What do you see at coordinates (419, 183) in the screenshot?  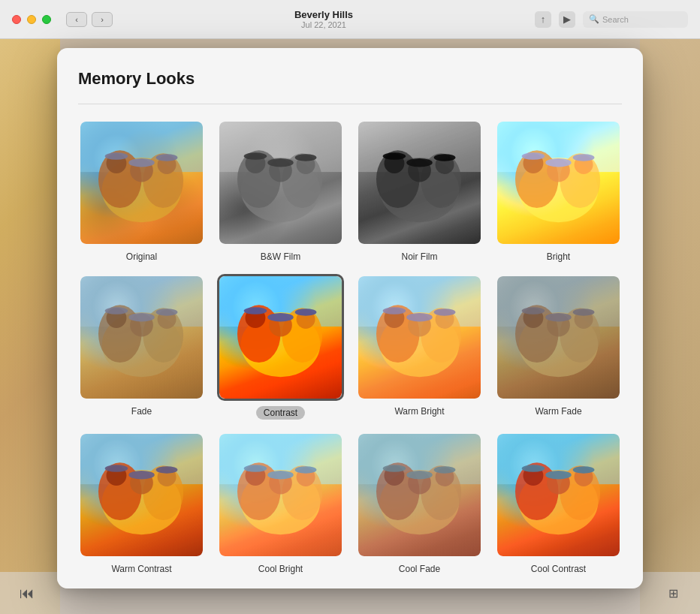 I see `look-thumb-noir-film` at bounding box center [419, 183].